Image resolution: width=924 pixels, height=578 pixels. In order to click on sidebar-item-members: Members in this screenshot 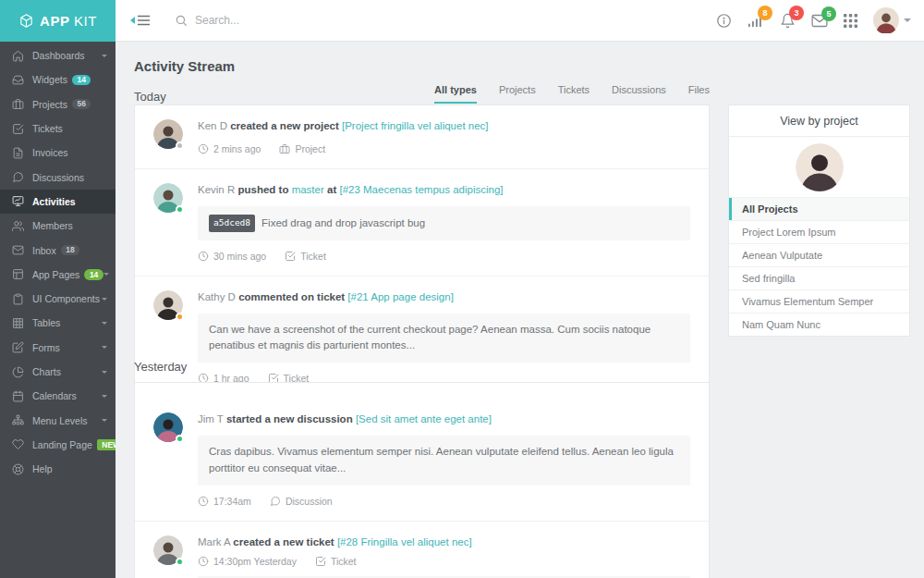, I will do `click(57, 226)`.